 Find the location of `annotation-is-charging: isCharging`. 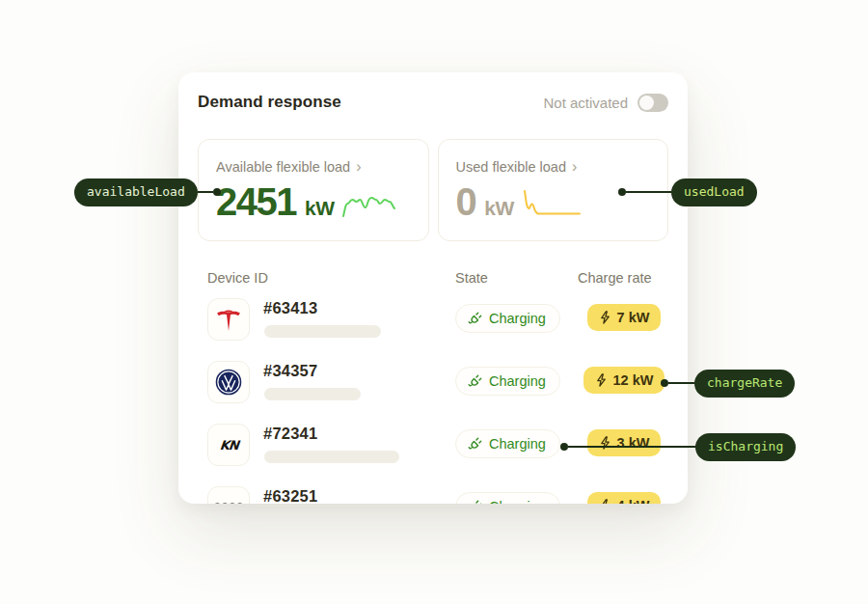

annotation-is-charging: isCharging is located at coordinates (678, 448).